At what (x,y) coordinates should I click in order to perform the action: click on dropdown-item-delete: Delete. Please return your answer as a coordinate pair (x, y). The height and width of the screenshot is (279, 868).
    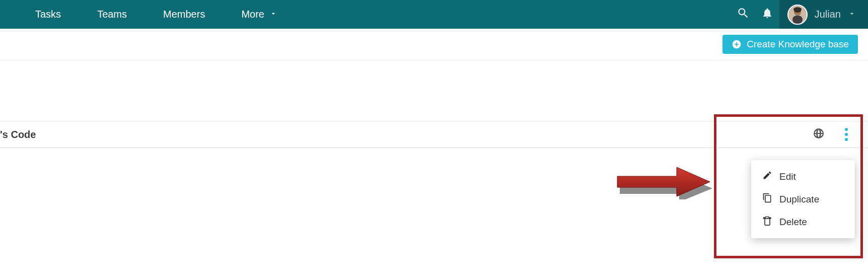
    Looking at the image, I should click on (803, 222).